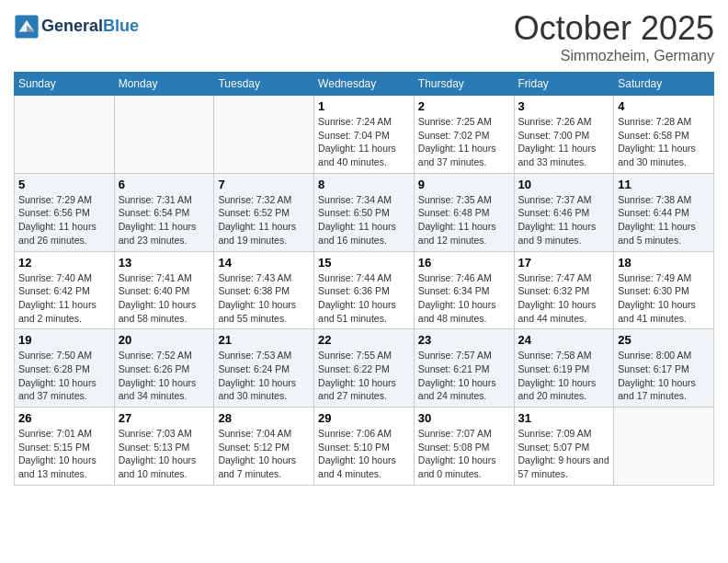 The width and height of the screenshot is (728, 563). What do you see at coordinates (464, 375) in the screenshot?
I see `day-info: Sunrise: 7:57 AMSunset: 6:21 PMDaylight:…` at bounding box center [464, 375].